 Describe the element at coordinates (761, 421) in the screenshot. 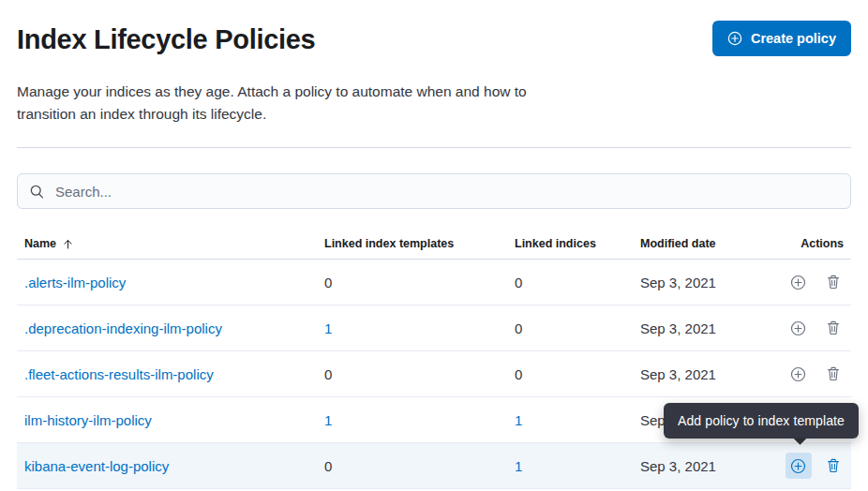

I see `tooltip-text: Add policy to index template` at that location.